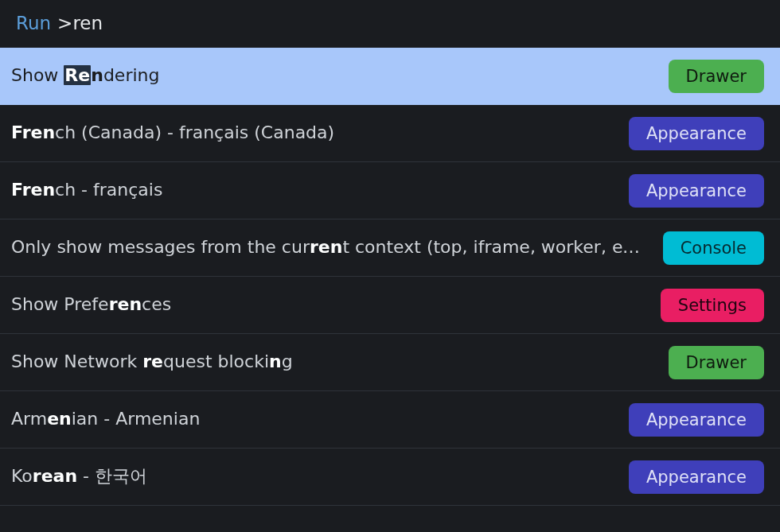 This screenshot has width=780, height=532. I want to click on result-label: Show Preferences, so click(97, 305).